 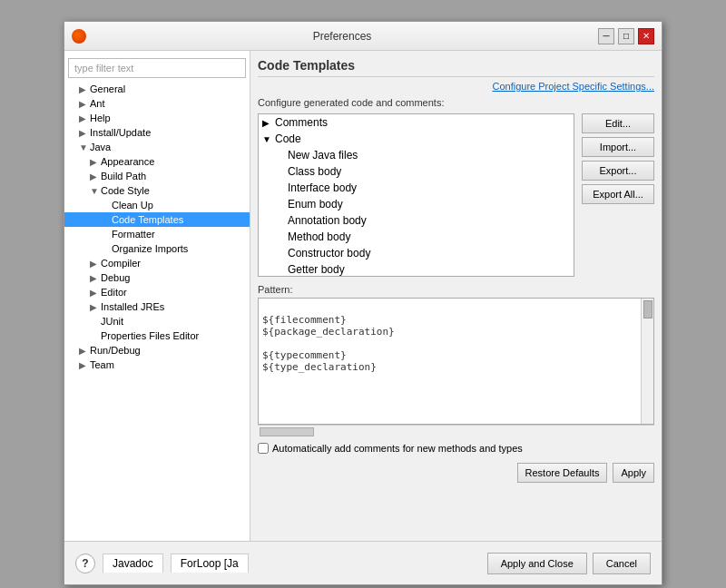 I want to click on title-bar: Preferences ─ □ ✕, so click(x=363, y=36).